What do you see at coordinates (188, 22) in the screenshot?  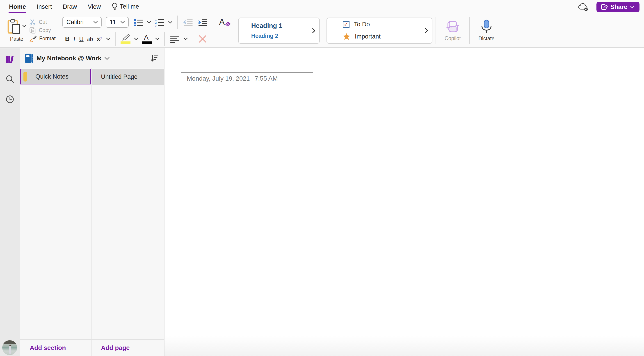 I see `outdent-button` at bounding box center [188, 22].